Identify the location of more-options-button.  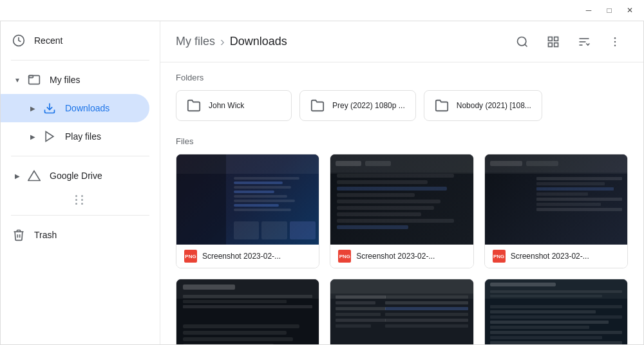
(615, 42).